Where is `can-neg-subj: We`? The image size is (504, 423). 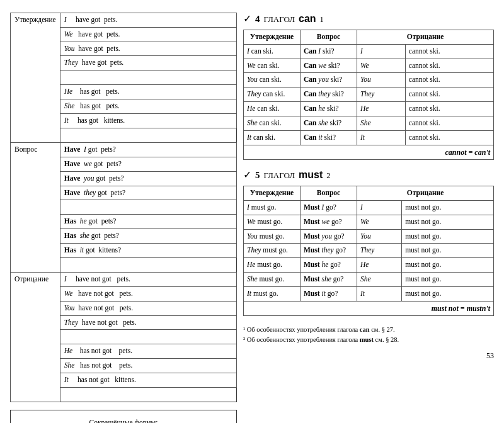
can-neg-subj: We is located at coordinates (382, 65).